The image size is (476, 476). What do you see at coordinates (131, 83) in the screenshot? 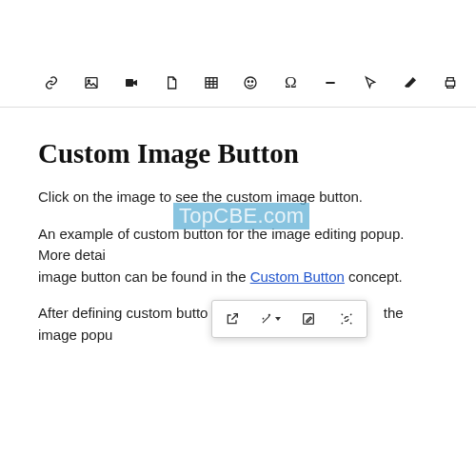
I see `video-icon` at bounding box center [131, 83].